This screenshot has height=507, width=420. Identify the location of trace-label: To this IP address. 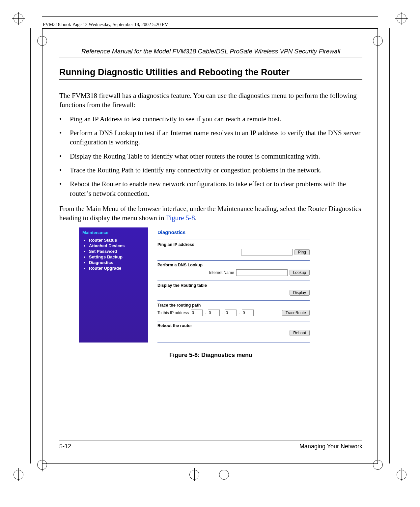
(173, 313).